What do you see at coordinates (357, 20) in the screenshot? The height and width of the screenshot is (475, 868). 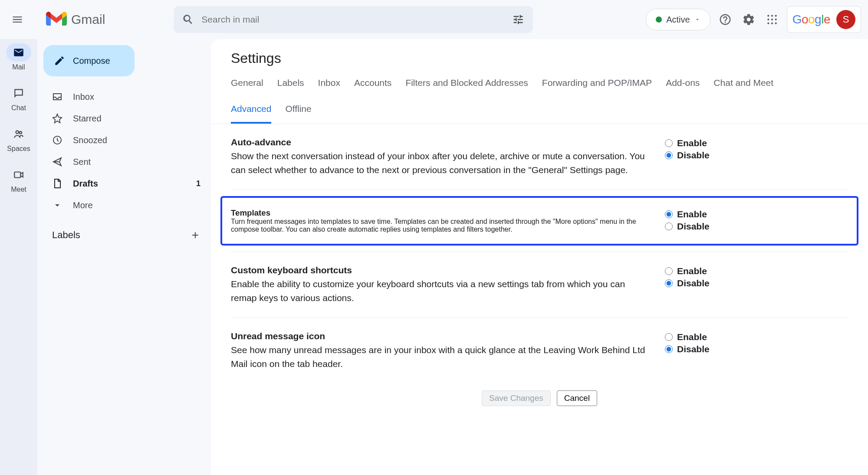 I see `search-input` at bounding box center [357, 20].